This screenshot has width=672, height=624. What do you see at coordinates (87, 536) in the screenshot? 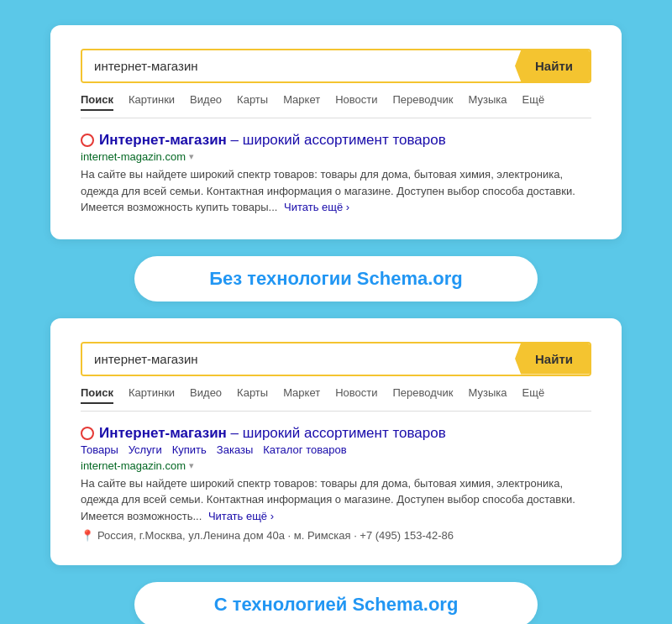
I see `pin-icon: 📍` at bounding box center [87, 536].